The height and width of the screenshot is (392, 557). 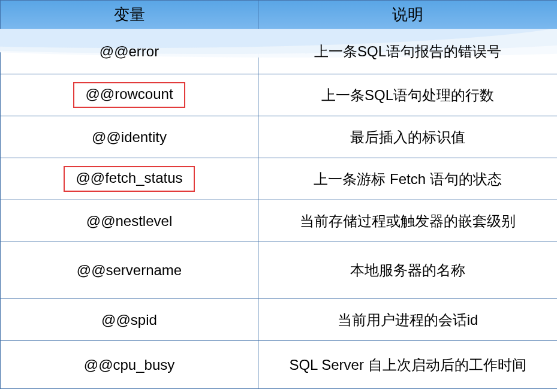 What do you see at coordinates (408, 221) in the screenshot?
I see `cell-description: 当前存储过程或触发器的嵌套级别` at bounding box center [408, 221].